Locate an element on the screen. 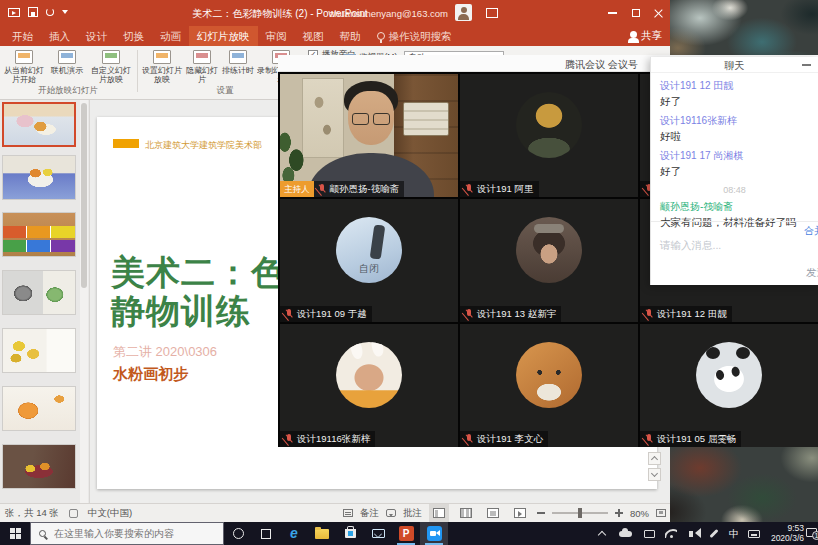  host-badge: 主持人 is located at coordinates (297, 189).